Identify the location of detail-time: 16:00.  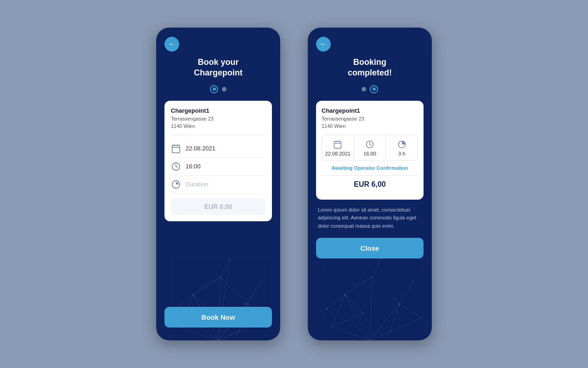
(370, 154).